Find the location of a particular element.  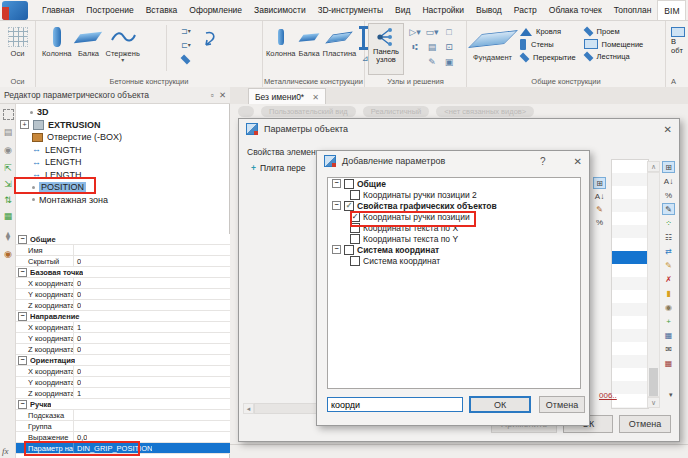

property-row: − Z координата 0 is located at coordinates (123, 306).